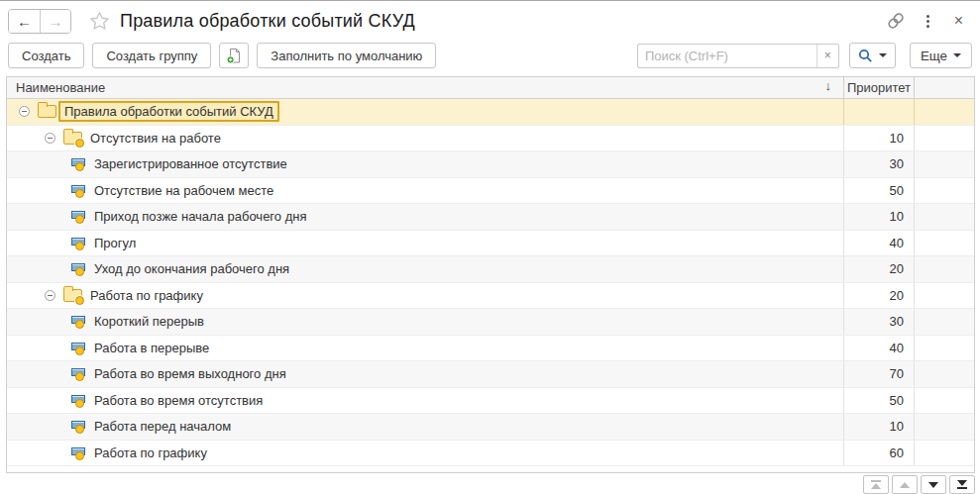 The width and height of the screenshot is (980, 494). What do you see at coordinates (156, 139) in the screenshot?
I see `row-label: Отсутствия на работе` at bounding box center [156, 139].